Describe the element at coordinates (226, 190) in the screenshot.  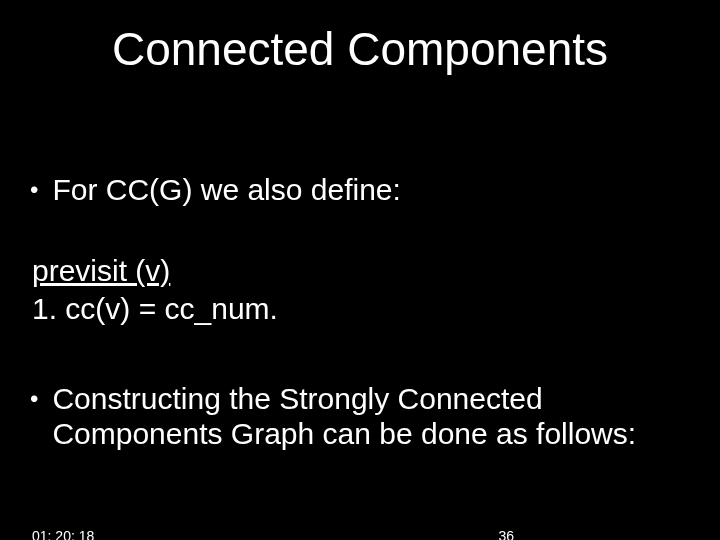
I see `bullet-1-text: For CC(G) we also define:` at that location.